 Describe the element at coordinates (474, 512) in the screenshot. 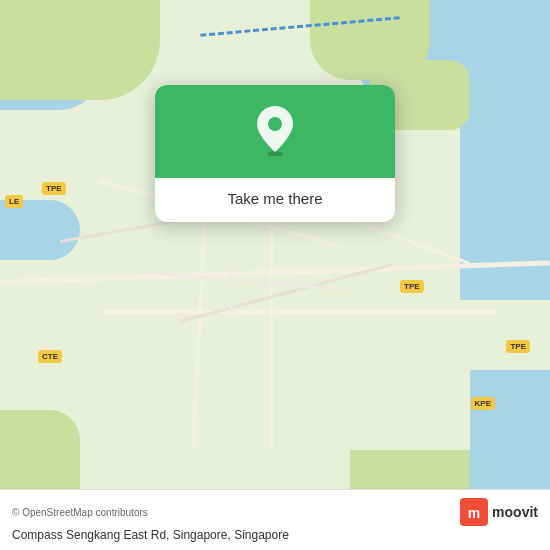

I see `moovit-icon: m` at that location.